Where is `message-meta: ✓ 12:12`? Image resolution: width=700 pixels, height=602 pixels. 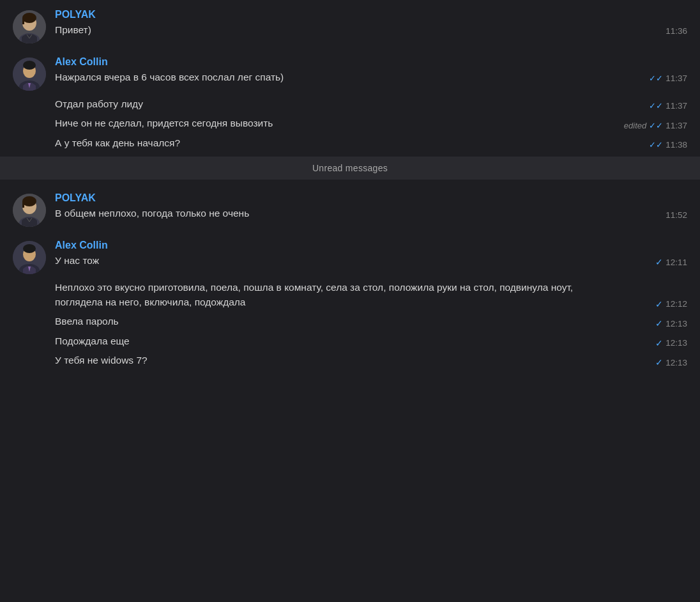
message-meta: ✓ 12:12 is located at coordinates (671, 304).